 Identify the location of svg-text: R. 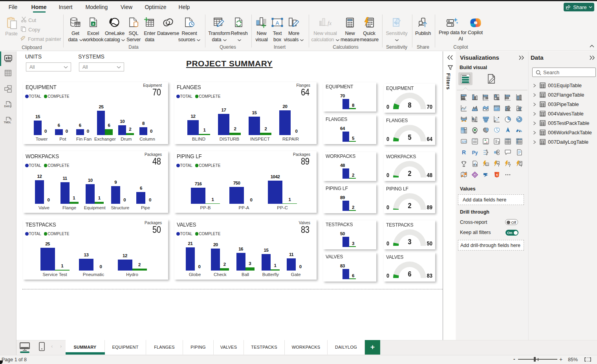
(464, 152).